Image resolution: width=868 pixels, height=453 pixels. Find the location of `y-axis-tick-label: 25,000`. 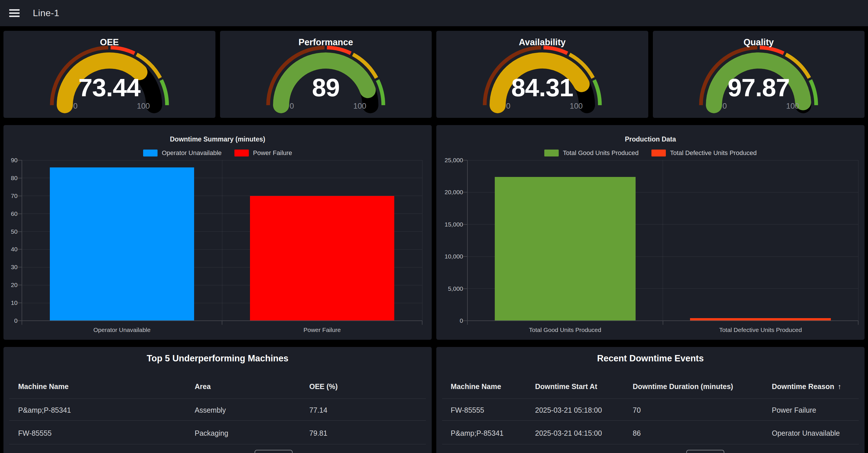

y-axis-tick-label: 25,000 is located at coordinates (450, 160).